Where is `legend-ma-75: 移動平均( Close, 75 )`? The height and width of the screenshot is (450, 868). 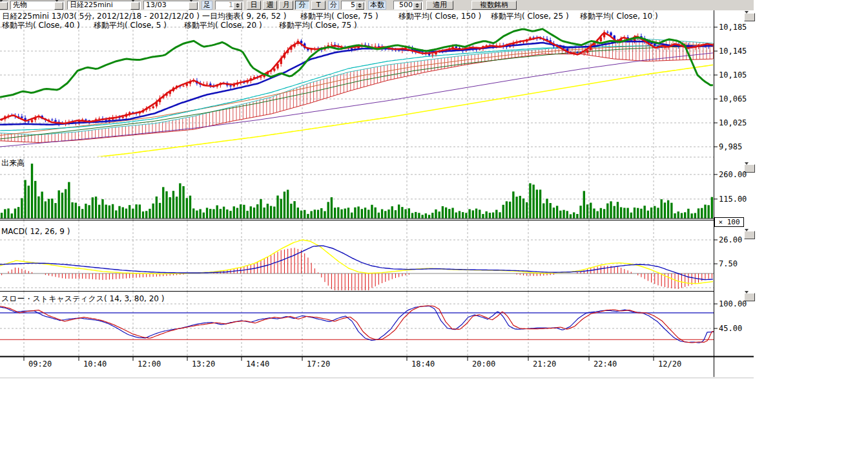 legend-ma-75: 移動平均( Close, 75 ) is located at coordinates (340, 17).